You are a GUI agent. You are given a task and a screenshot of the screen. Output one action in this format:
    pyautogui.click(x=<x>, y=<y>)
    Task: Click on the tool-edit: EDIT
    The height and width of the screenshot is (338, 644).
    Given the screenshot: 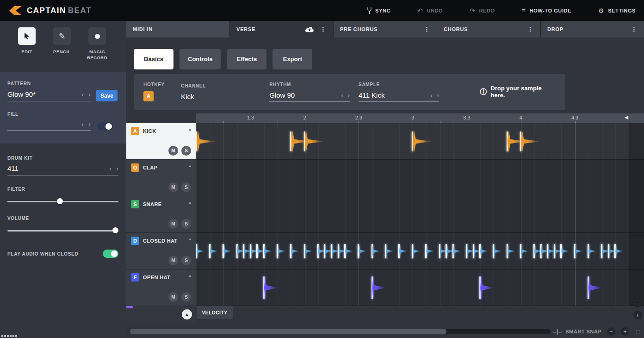 What is the action you would take?
    pyautogui.click(x=27, y=50)
    